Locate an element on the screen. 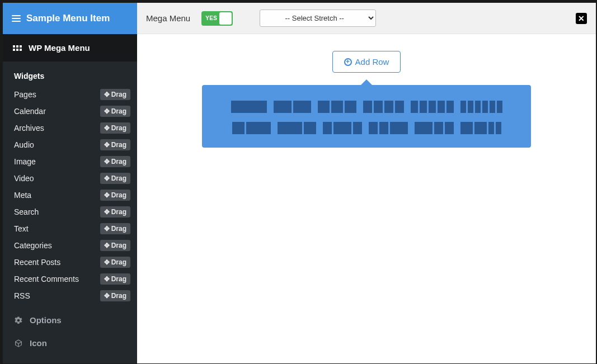 The width and height of the screenshot is (597, 364). hamburger-icon is located at coordinates (16, 18).